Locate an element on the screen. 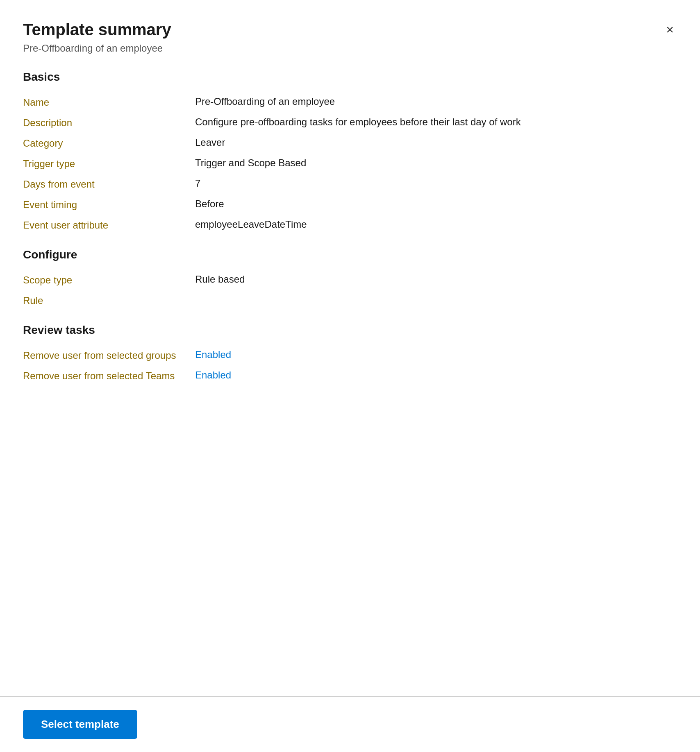 Image resolution: width=700 pixels, height=752 pixels. field-value-description: Configure pre-offboarding tasks for empl… is located at coordinates (358, 122).